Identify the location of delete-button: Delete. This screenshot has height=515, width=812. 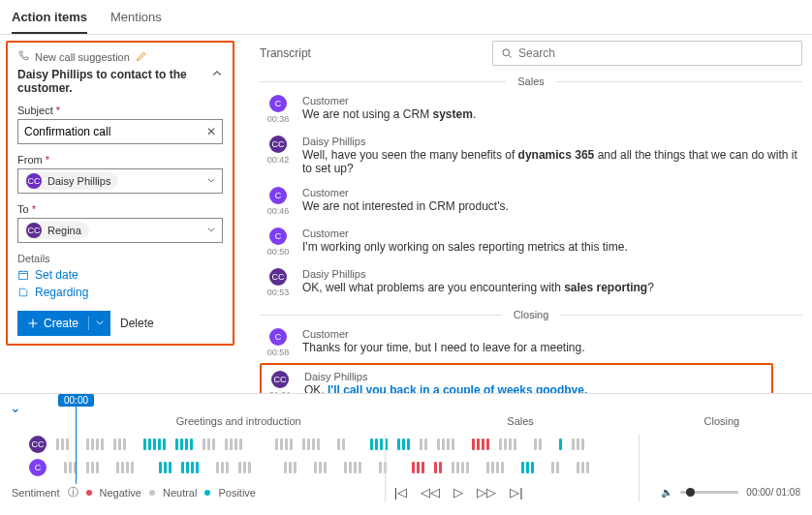
(138, 323).